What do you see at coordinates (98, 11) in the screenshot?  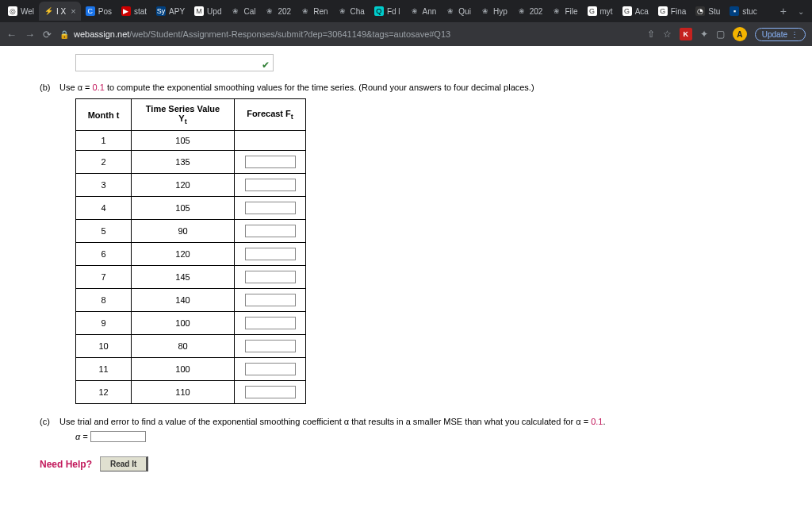 I see `browser-tab: CPos` at bounding box center [98, 11].